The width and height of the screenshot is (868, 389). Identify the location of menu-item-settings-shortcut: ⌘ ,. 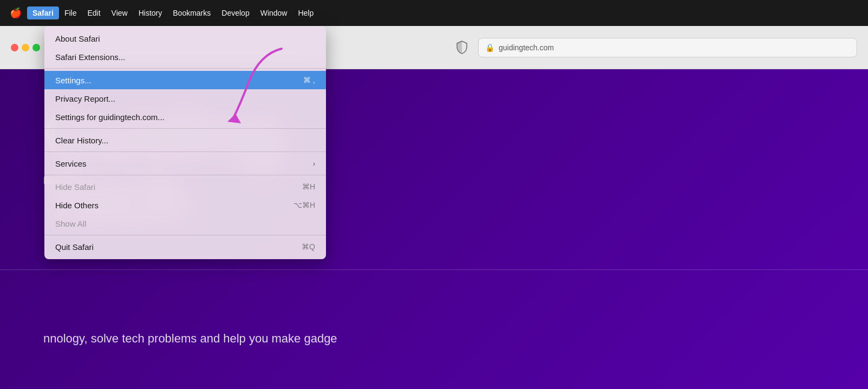
(309, 80).